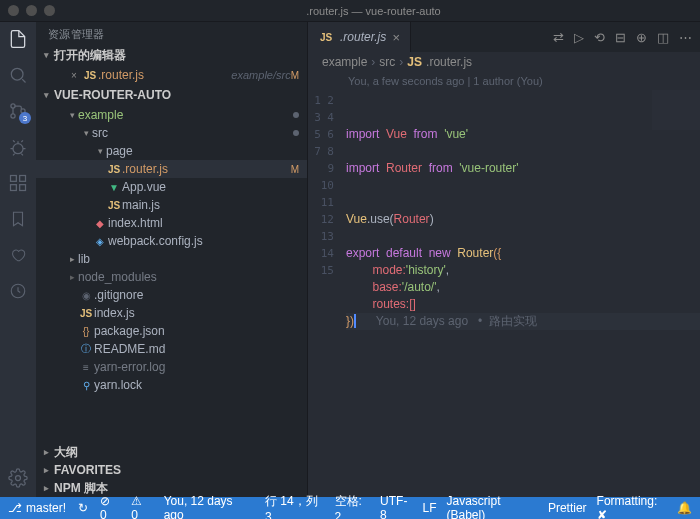 Image resolution: width=700 pixels, height=519 pixels. I want to click on indent: 空格: 2, so click(353, 506).